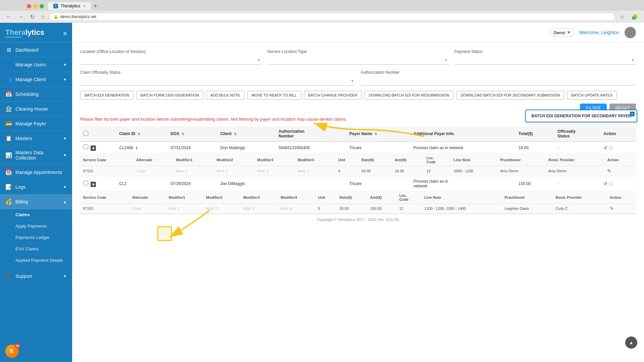  Describe the element at coordinates (275, 171) in the screenshot. I see `mod3-cell: Mod. 3` at that location.